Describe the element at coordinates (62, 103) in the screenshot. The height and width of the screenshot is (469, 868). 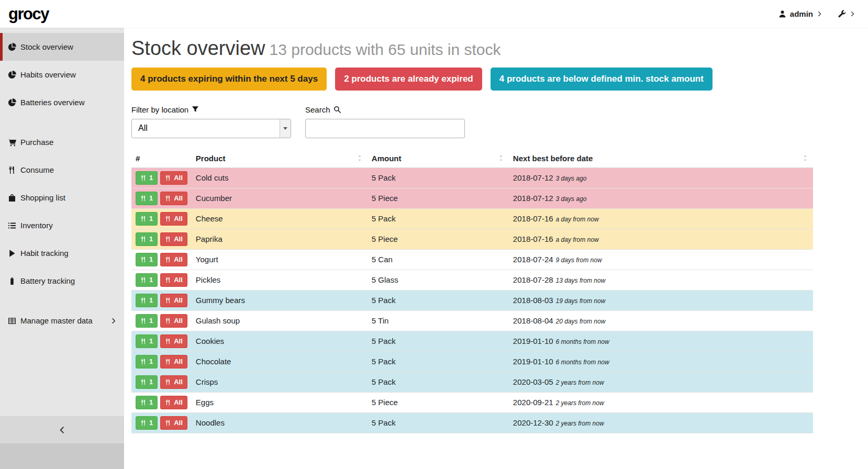
I see `sidebar-item-batteries-overview: Batteries overview` at that location.